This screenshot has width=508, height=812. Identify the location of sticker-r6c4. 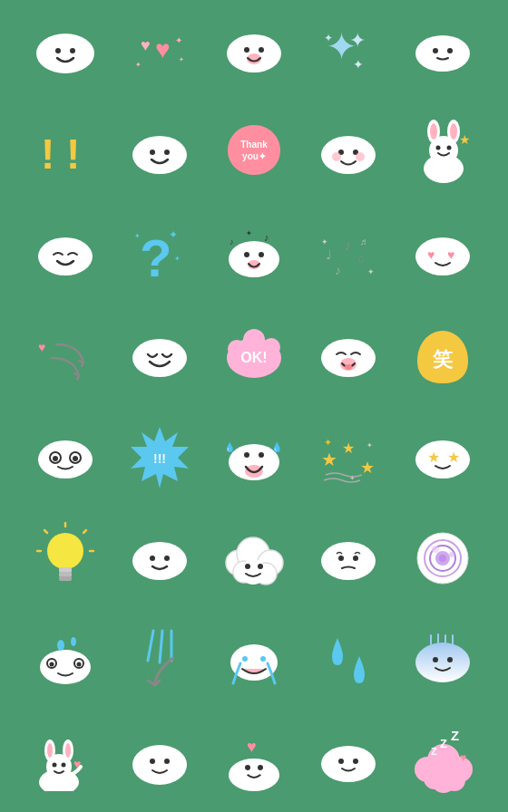
(348, 558).